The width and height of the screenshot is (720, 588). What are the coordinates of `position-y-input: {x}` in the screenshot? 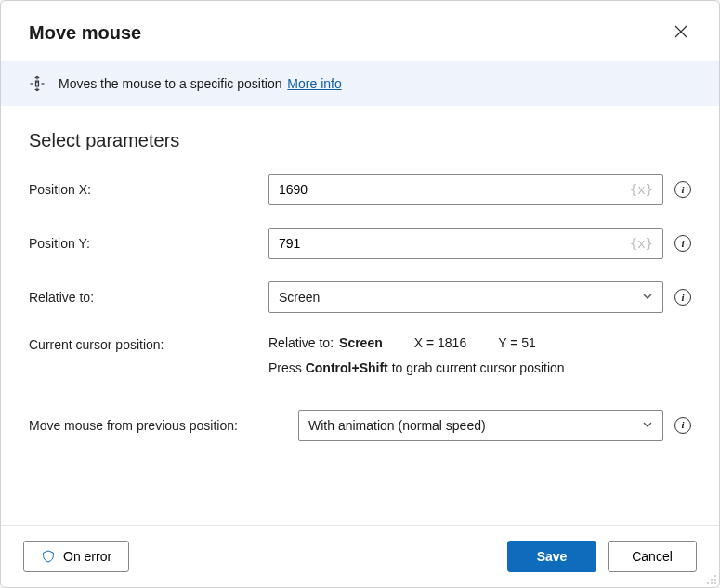 It's located at (466, 243).